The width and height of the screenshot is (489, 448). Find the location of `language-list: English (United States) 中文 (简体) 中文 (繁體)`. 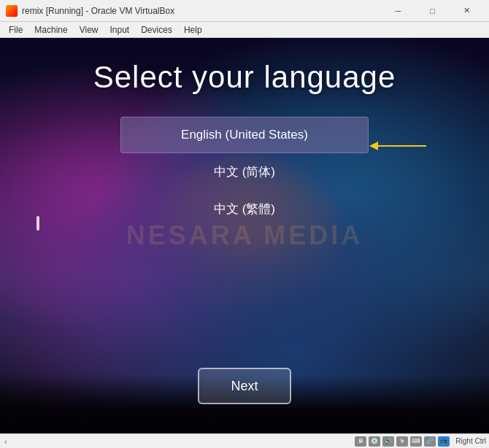

language-list: English (United States) 中文 (简体) 中文 (繁體) is located at coordinates (244, 172).